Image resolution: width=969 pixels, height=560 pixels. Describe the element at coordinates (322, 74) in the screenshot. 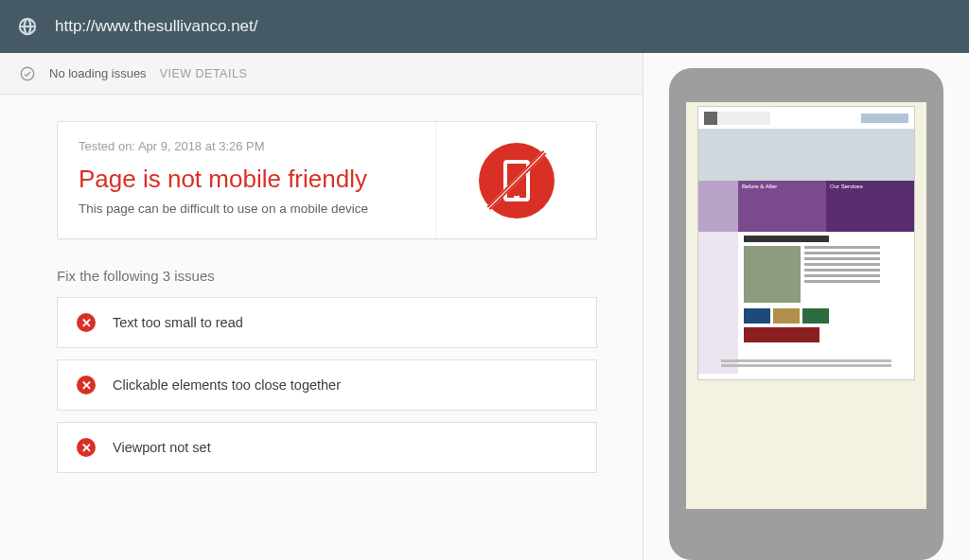

I see `loading-status-bar: No loading issues VIEW DETAILS` at that location.